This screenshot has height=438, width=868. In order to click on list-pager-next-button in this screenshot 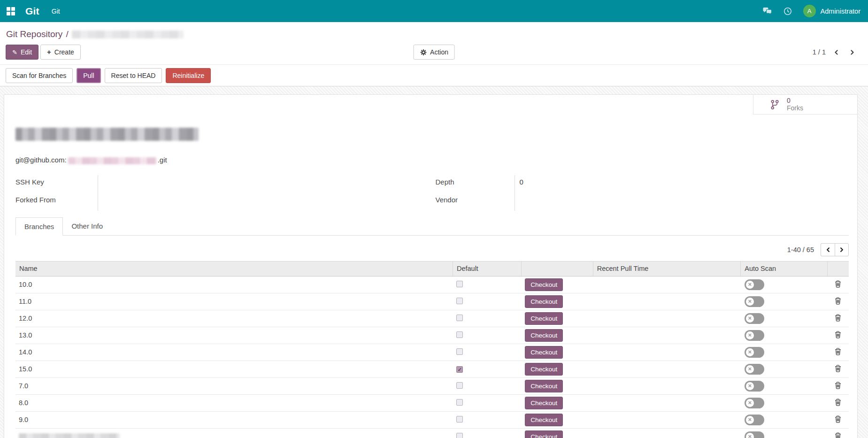, I will do `click(842, 250)`.